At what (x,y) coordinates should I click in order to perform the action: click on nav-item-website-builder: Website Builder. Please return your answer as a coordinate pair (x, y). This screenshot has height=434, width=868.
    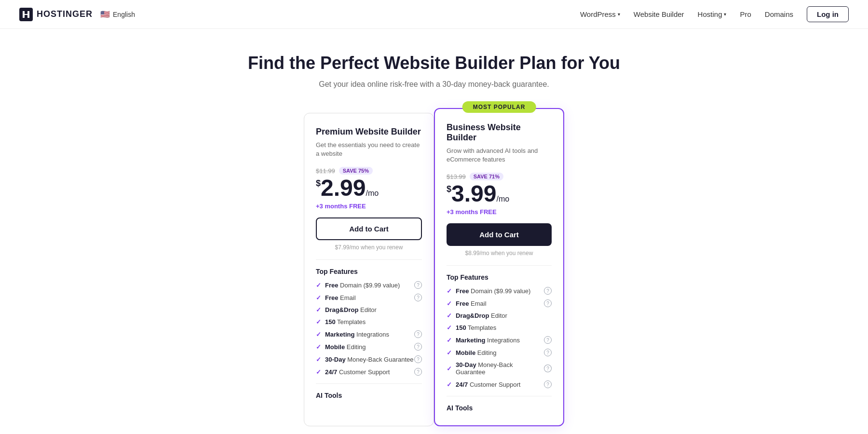
    Looking at the image, I should click on (659, 14).